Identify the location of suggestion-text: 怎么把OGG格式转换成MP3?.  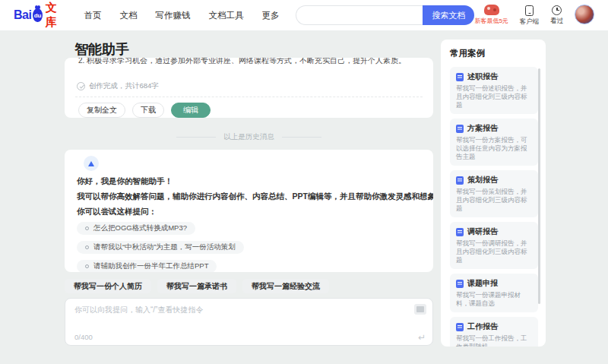
(140, 228).